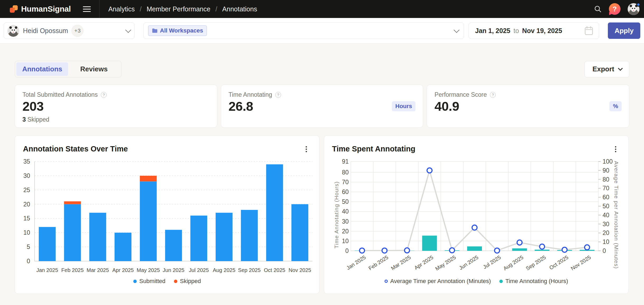  Describe the element at coordinates (322, 31) in the screenshot. I see `filter-bar: Heidi Opossum +3 All Workspaces Jan 1, 2…` at that location.